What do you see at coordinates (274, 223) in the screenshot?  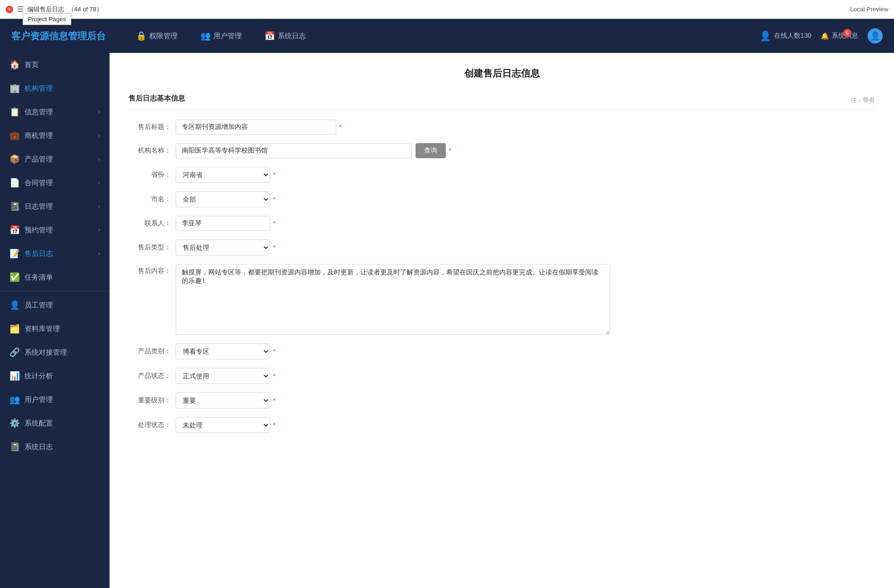 I see `required-star-contact: *` at bounding box center [274, 223].